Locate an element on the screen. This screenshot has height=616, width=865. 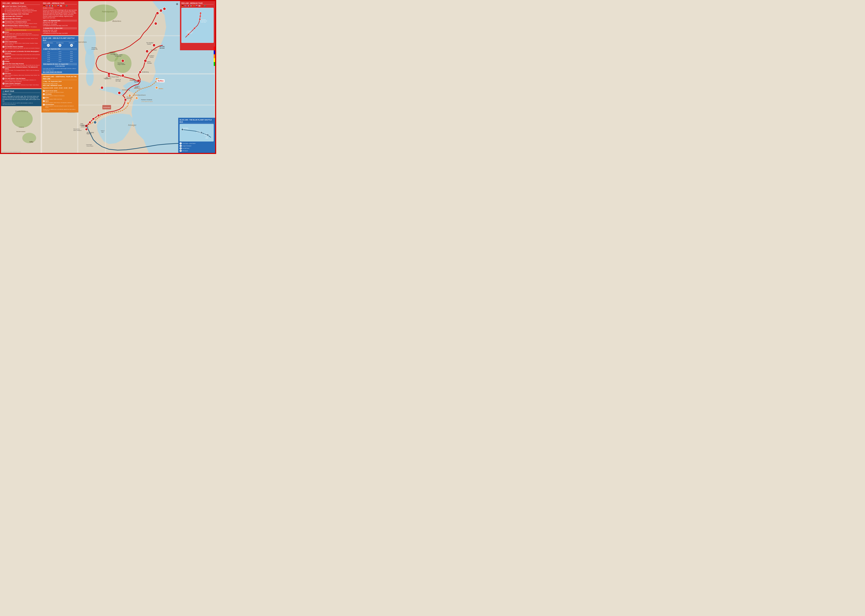
red-line-left-heading: RED LINE – MERMAID TOUR is located at coordinates (21, 4).